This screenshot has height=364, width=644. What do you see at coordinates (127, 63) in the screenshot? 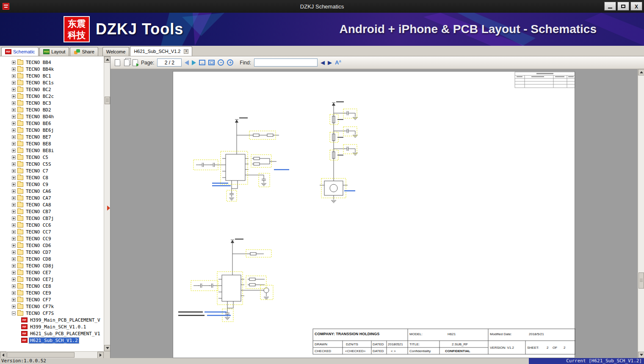
I see `facing-pages-view-icon` at bounding box center [127, 63].